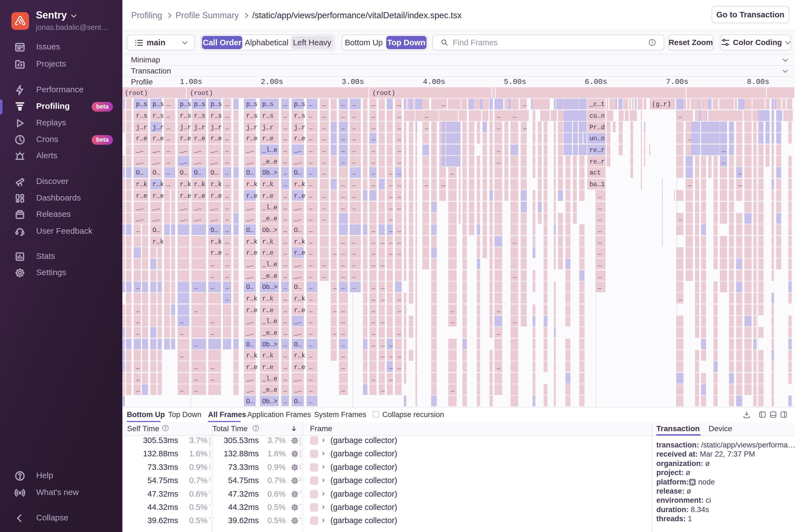 This screenshot has width=795, height=532. What do you see at coordinates (597, 185) in the screenshot?
I see `svg-text: ba…1` at bounding box center [597, 185].